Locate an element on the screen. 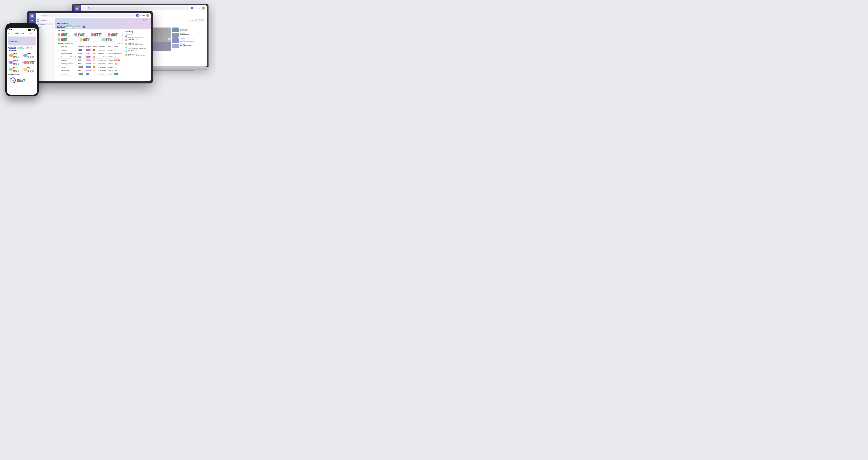 The image size is (868, 460). mobile-info-icon: ⓘ is located at coordinates (33, 33).